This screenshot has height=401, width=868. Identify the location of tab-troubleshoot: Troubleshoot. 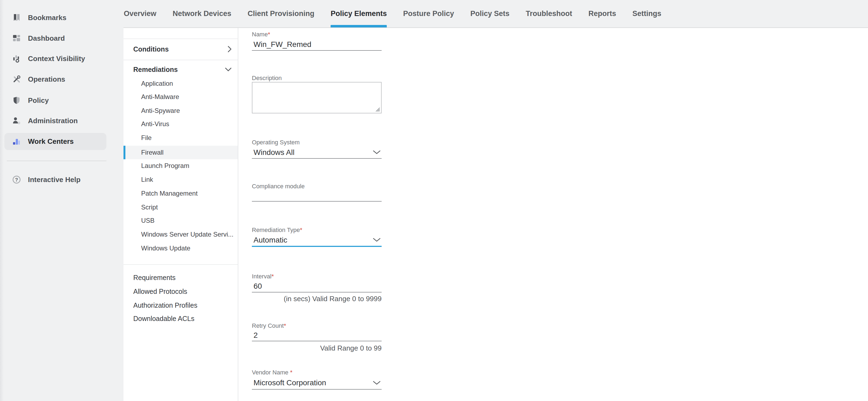
(549, 13).